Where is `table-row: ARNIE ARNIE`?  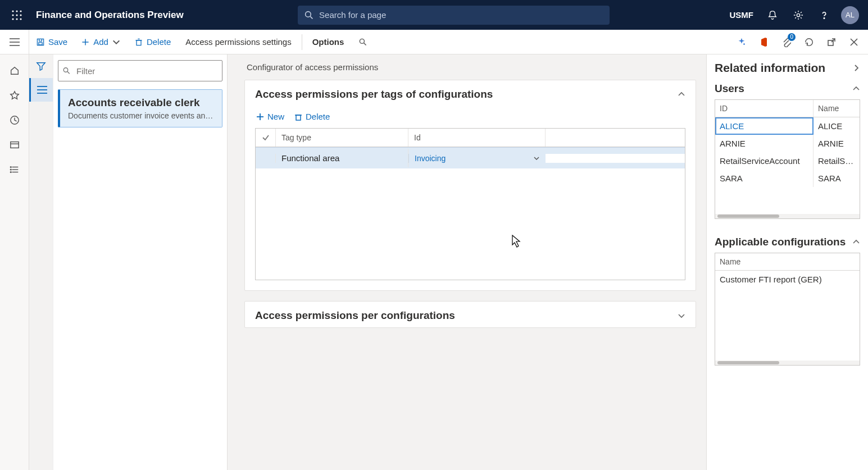 table-row: ARNIE ARNIE is located at coordinates (788, 144).